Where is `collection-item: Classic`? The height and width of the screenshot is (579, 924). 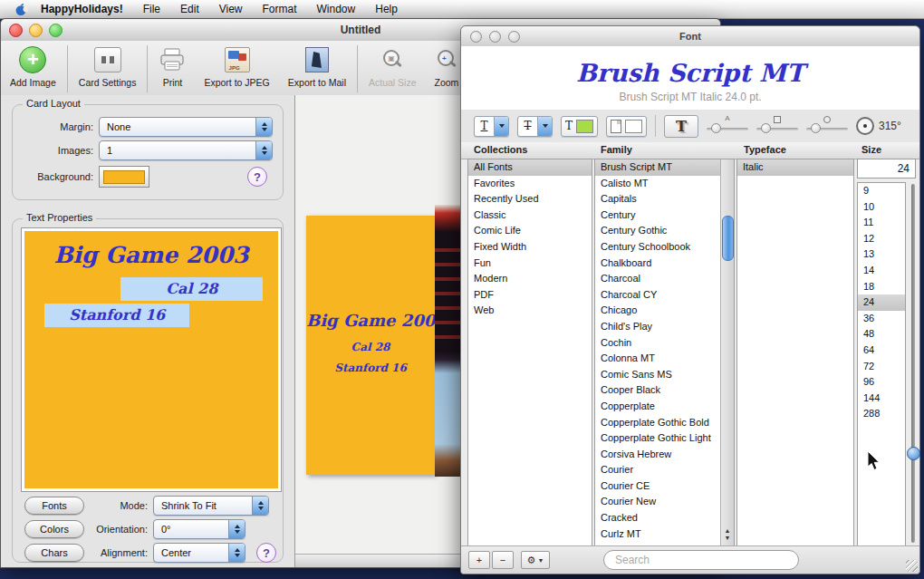 collection-item: Classic is located at coordinates (530, 216).